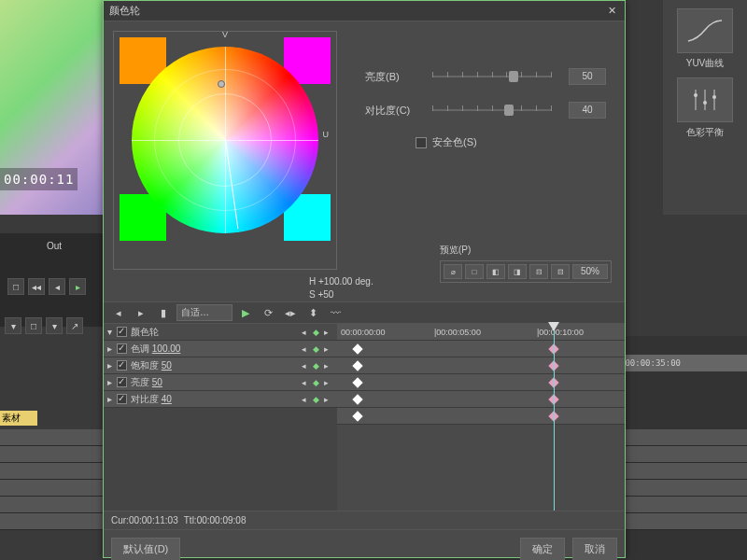 This screenshot has width=747, height=560. Describe the element at coordinates (705, 133) in the screenshot. I see `balance-label: 色彩平衡` at that location.